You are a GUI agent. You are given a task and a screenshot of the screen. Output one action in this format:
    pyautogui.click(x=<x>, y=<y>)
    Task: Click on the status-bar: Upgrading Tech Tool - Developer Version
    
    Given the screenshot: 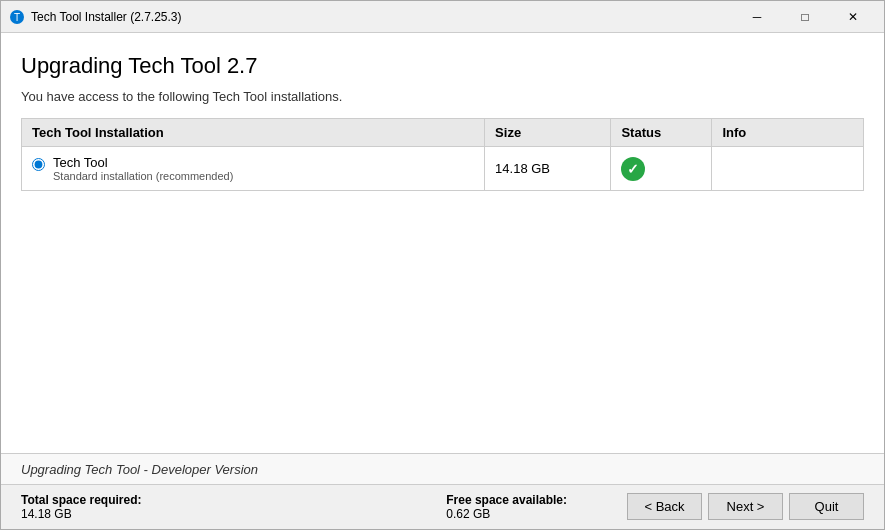 What is the action you would take?
    pyautogui.click(x=442, y=468)
    